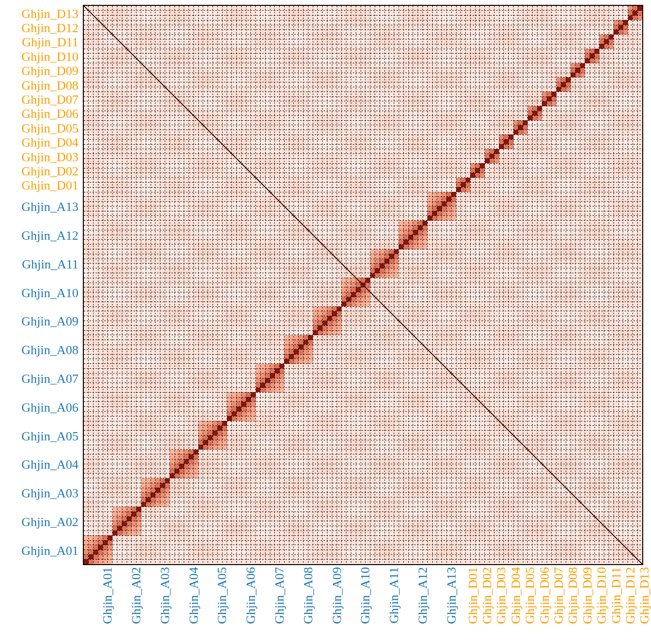 This screenshot has width=651, height=644. Describe the element at coordinates (530, 595) in the screenshot. I see `x-tick-label: Ghjin_D05` at that location.